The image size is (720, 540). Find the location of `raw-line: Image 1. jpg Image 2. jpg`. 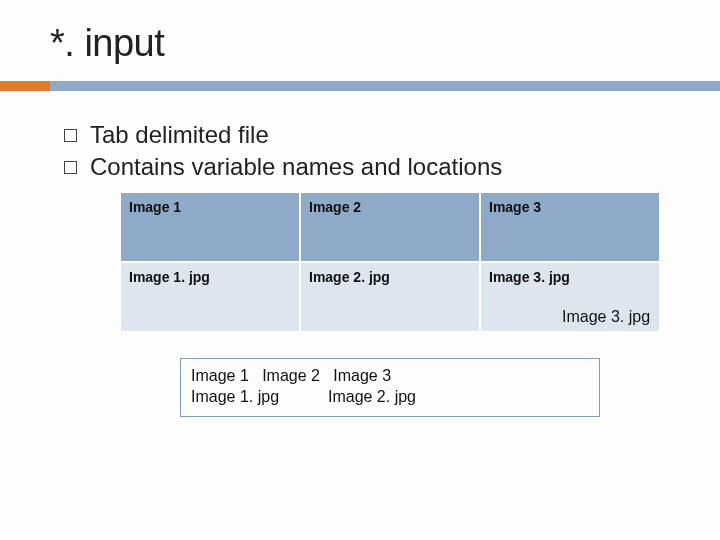

raw-line: Image 1. jpg Image 2. jpg is located at coordinates (390, 397).